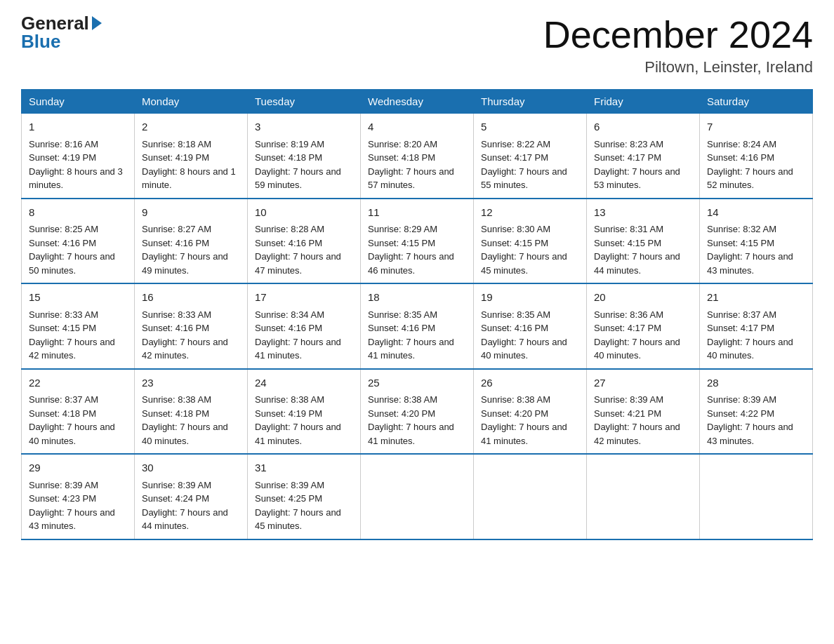 This screenshot has width=834, height=644. I want to click on calendar-day-header: Friday, so click(643, 102).